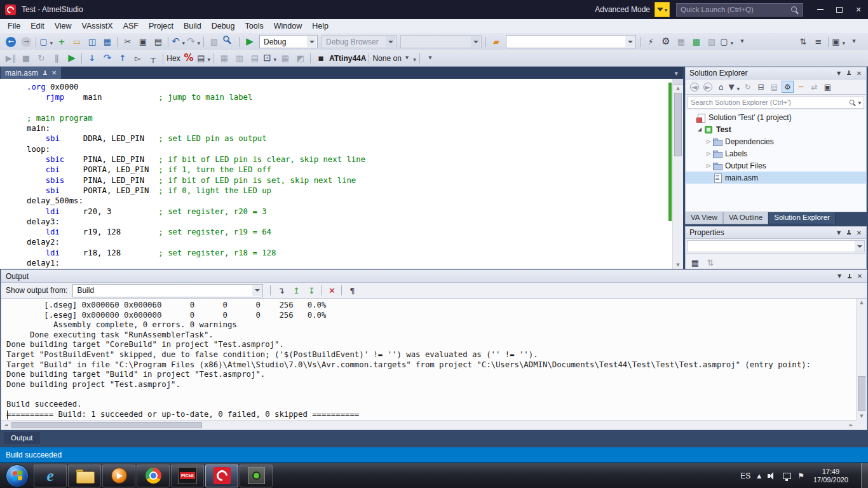  I want to click on code-line: cbi PORTA, LED_PIN ; if 1, turn the LED …, so click(348, 170).